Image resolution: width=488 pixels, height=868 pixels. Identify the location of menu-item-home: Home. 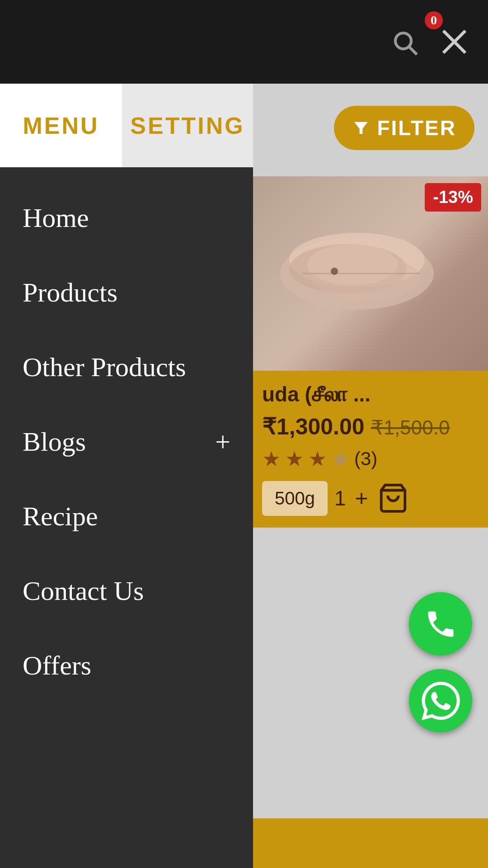
(127, 218).